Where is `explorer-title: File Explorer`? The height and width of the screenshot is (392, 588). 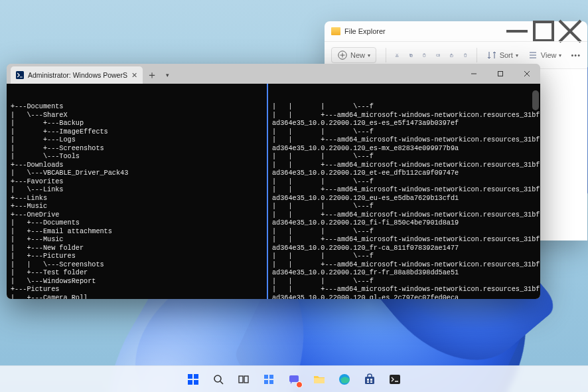 explorer-title: File Explorer is located at coordinates (365, 31).